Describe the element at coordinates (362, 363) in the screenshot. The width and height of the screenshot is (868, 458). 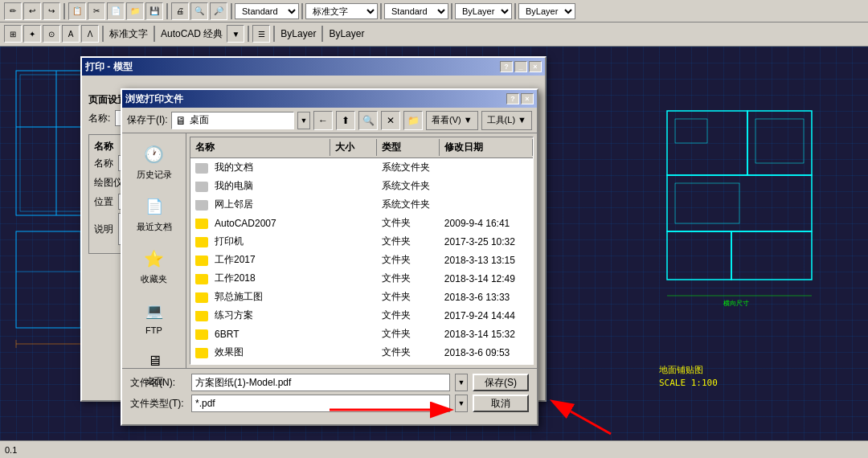
I see `file-list-item: 星河湾施工图文件夹2017-8-4 16:24` at that location.